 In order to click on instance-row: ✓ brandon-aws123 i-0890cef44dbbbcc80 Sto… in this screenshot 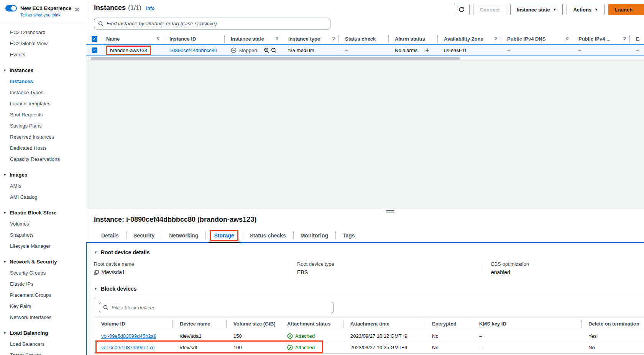, I will do `click(365, 50)`.